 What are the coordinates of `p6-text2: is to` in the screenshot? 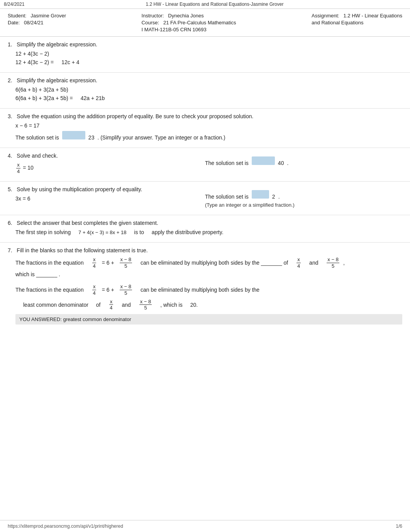 It's located at (139, 232).